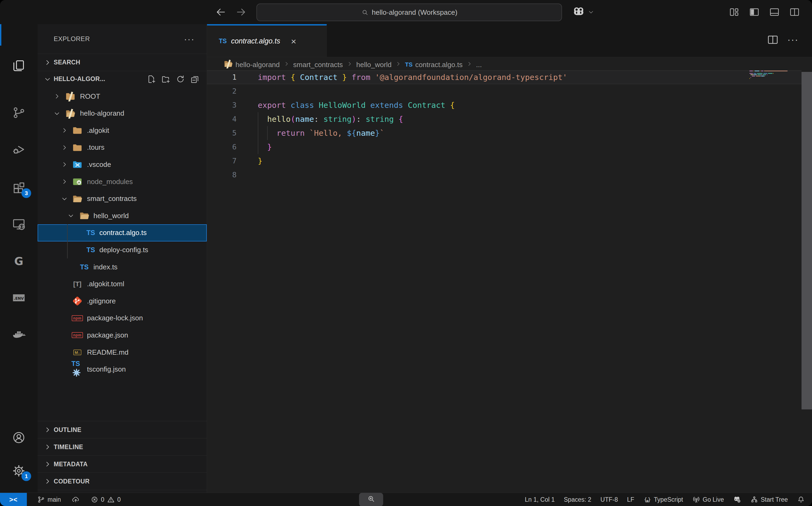  I want to click on tree-item-label: .tours, so click(96, 147).